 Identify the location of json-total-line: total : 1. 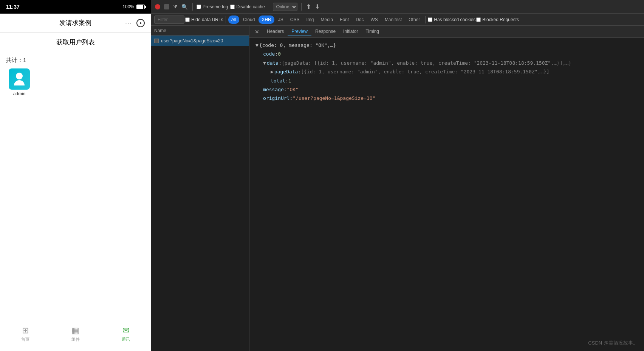
(447, 81).